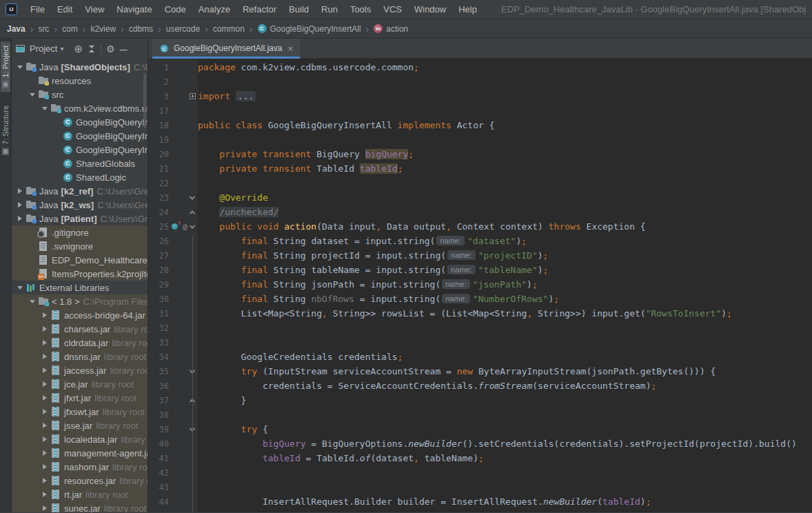  Describe the element at coordinates (480, 357) in the screenshot. I see `code-line-34: 34 GoogleCredentials credentials;` at that location.